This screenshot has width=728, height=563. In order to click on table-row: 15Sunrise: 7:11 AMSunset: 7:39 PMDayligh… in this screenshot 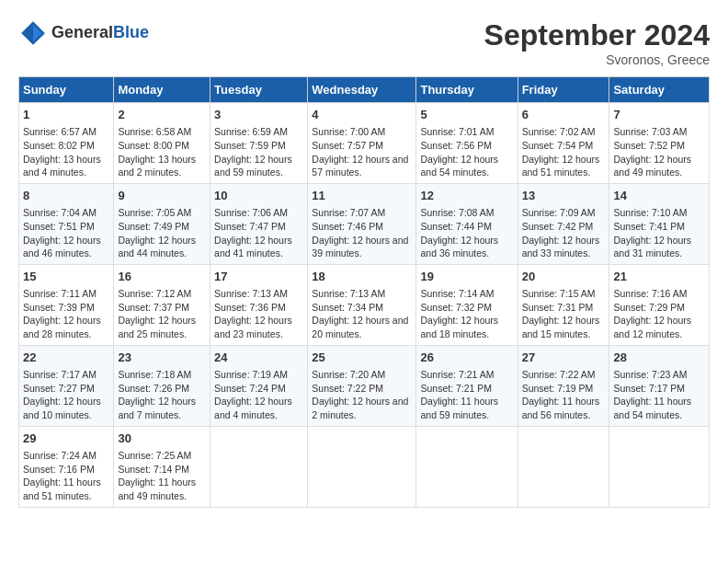, I will do `click(66, 304)`.